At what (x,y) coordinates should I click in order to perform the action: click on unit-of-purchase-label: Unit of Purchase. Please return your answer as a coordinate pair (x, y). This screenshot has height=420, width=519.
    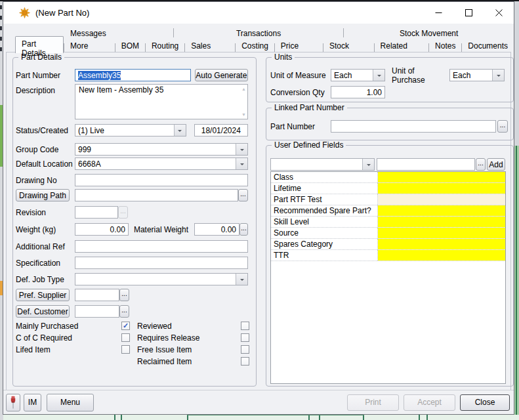
    Looking at the image, I should click on (421, 75).